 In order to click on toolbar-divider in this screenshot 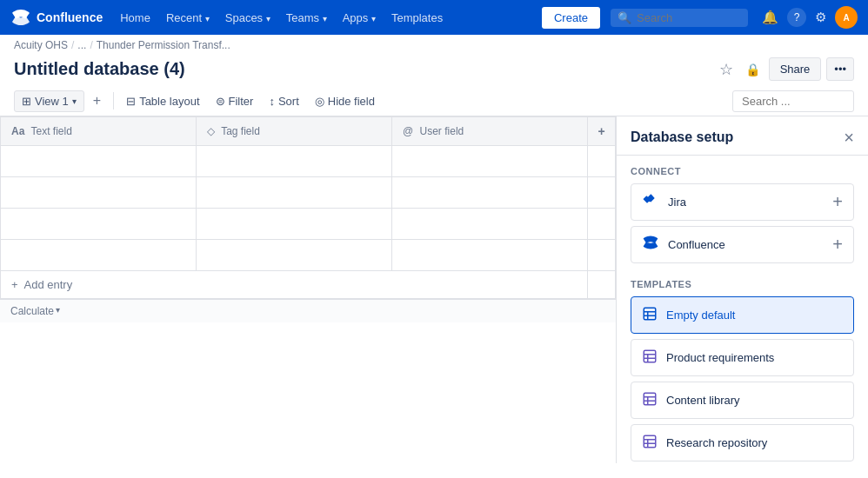, I will do `click(113, 101)`.